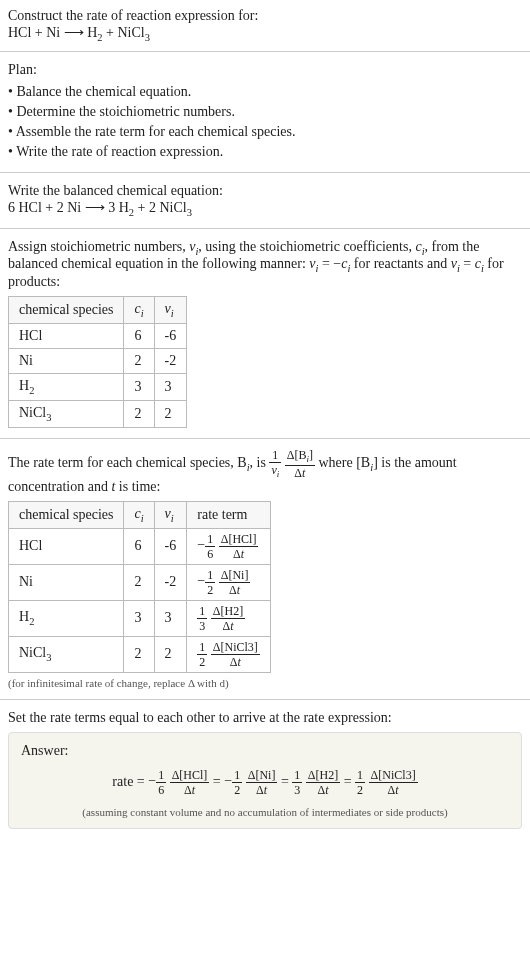  I want to click on table-row: Ni 2 -2, so click(98, 360).